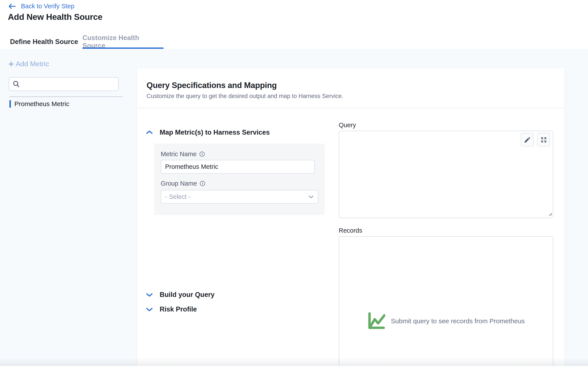 The height and width of the screenshot is (369, 588). What do you see at coordinates (376, 321) in the screenshot?
I see `chart-icon` at bounding box center [376, 321].